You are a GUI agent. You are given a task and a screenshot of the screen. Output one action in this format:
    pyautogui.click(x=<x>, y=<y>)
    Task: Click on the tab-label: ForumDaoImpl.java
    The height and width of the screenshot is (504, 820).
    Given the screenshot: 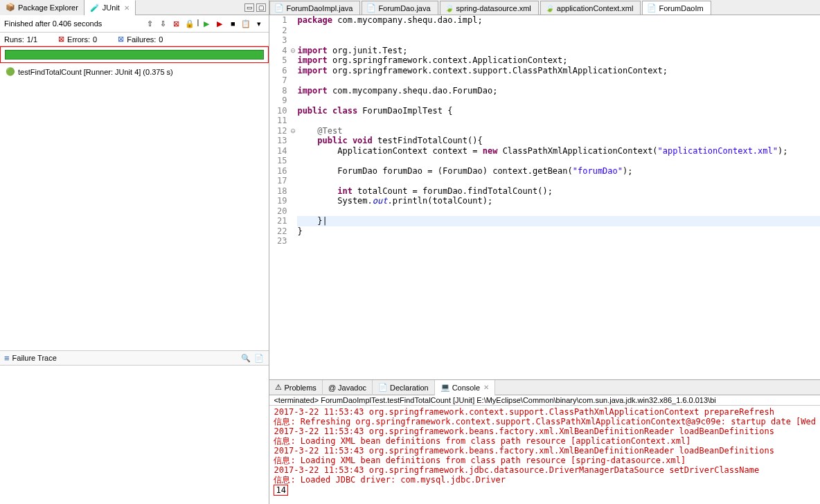 What is the action you would take?
    pyautogui.click(x=319, y=8)
    